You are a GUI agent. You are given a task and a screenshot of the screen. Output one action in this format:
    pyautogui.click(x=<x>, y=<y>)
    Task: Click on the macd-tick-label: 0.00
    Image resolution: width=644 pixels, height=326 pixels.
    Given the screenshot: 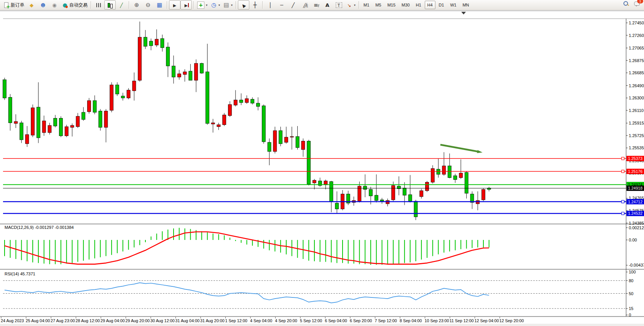 What is the action you would take?
    pyautogui.click(x=633, y=240)
    